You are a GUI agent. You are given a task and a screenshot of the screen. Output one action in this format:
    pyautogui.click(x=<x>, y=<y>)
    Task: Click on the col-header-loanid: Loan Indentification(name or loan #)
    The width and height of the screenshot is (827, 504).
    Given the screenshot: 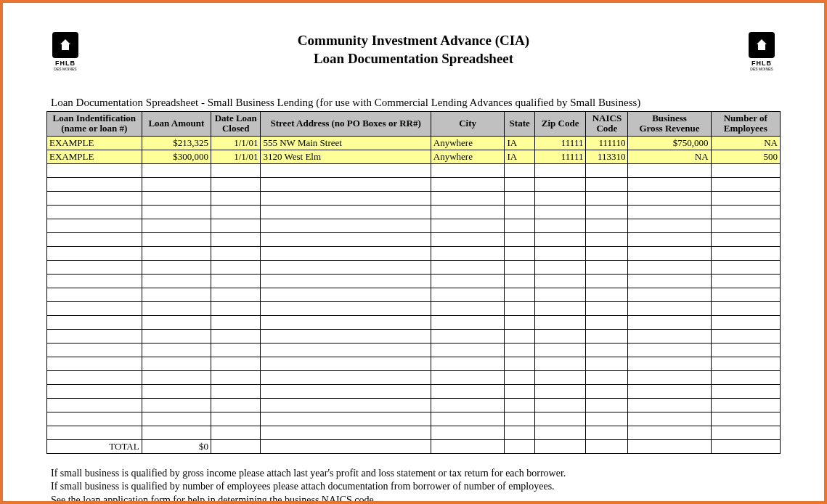 What is the action you would take?
    pyautogui.click(x=94, y=124)
    